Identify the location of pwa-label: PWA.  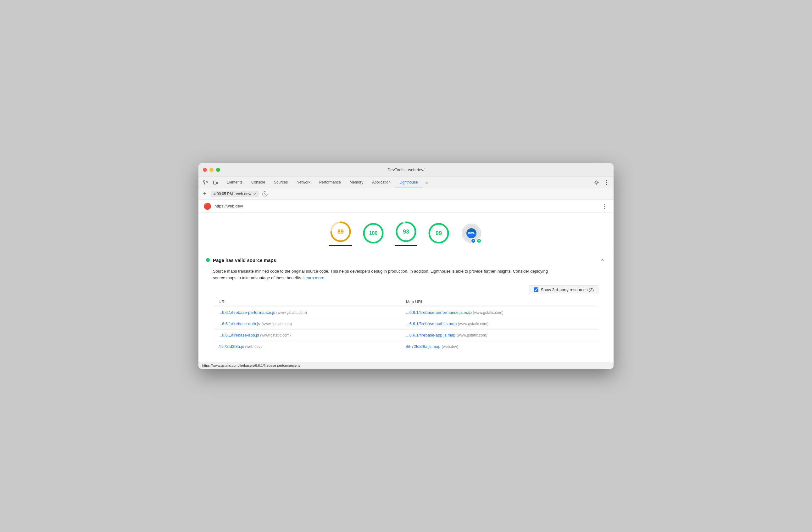
(472, 233).